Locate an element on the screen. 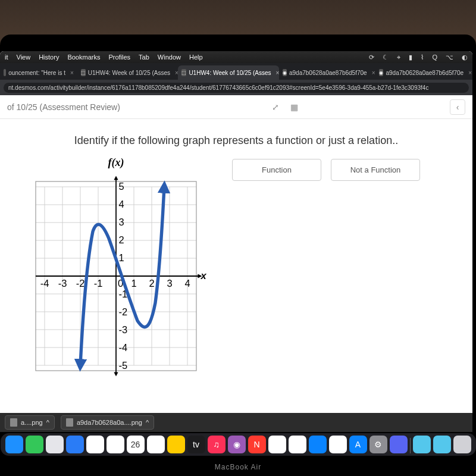 The image size is (476, 476). dock-app-numbers is located at coordinates (277, 444).